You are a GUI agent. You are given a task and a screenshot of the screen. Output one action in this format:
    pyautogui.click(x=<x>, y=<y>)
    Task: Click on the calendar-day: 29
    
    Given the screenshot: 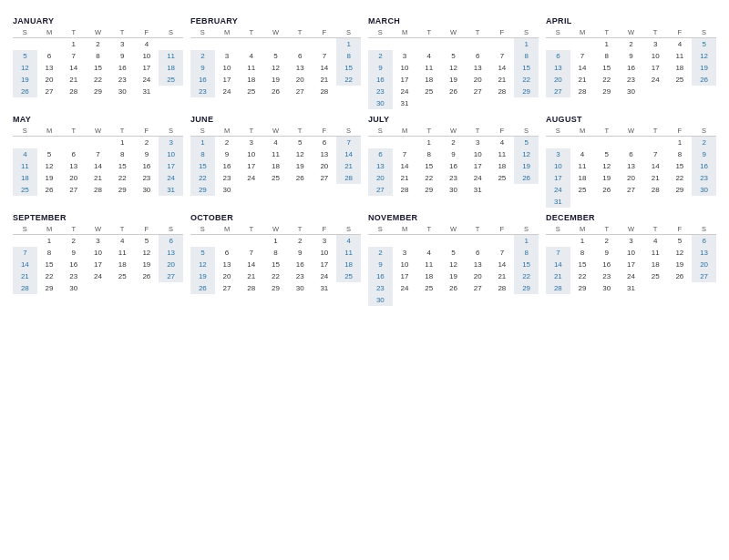 What is the action you would take?
    pyautogui.click(x=527, y=288)
    